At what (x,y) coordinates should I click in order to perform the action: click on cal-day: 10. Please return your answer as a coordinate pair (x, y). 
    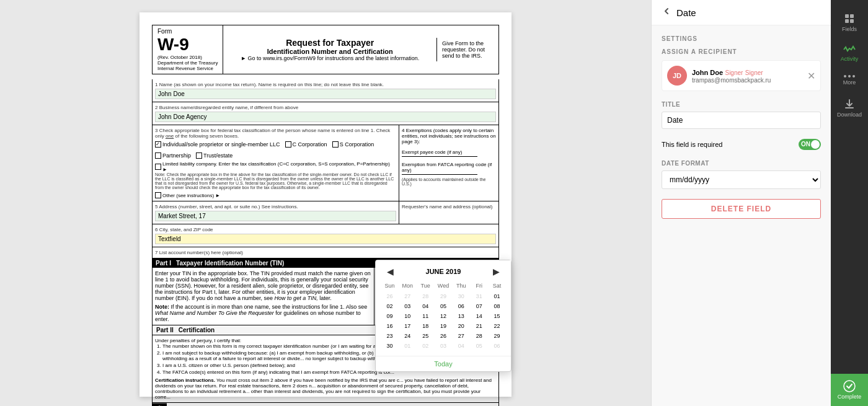
    Looking at the image, I should click on (408, 316).